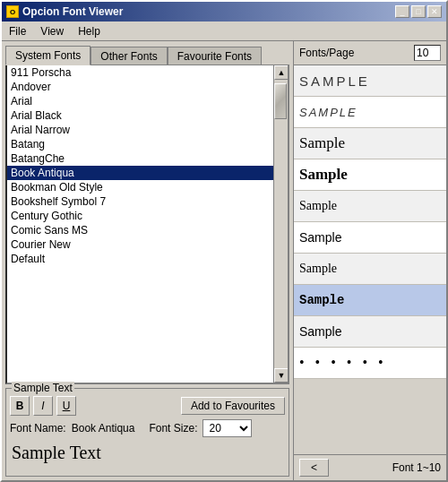 The width and height of the screenshot is (448, 482). What do you see at coordinates (140, 87) in the screenshot?
I see `font-item-andover: Andover` at bounding box center [140, 87].